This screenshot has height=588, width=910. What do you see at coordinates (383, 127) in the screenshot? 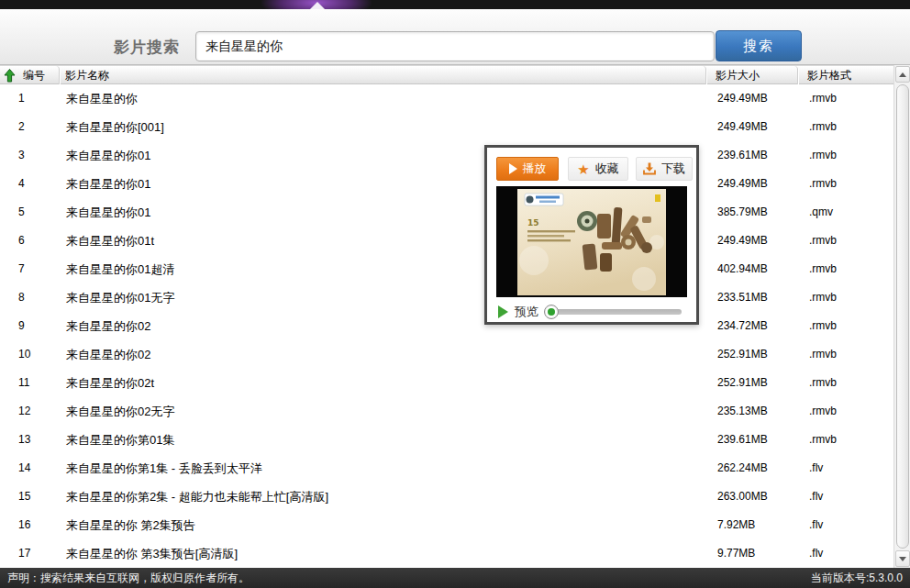
I see `row-name: 来自星星的你[001]` at bounding box center [383, 127].